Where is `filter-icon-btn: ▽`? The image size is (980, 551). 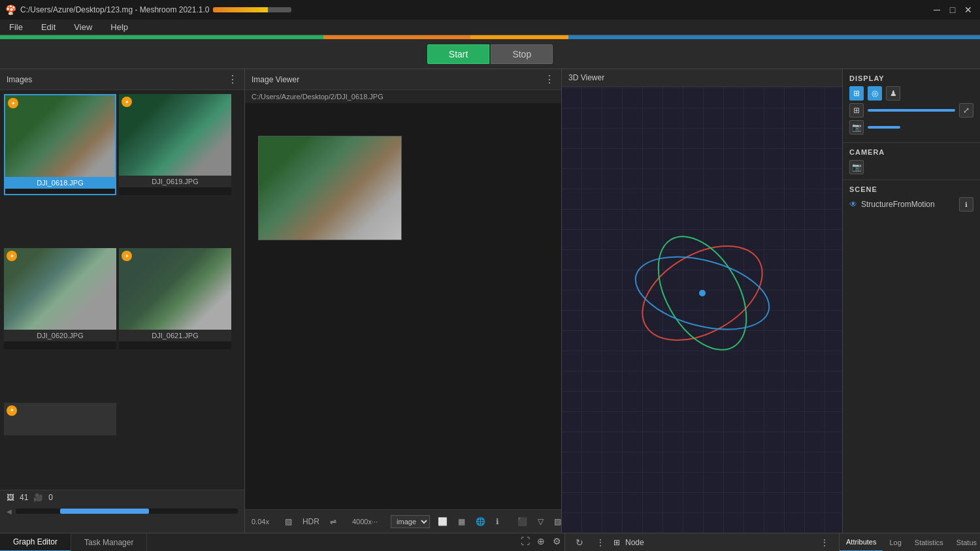 filter-icon-btn: ▽ is located at coordinates (541, 522).